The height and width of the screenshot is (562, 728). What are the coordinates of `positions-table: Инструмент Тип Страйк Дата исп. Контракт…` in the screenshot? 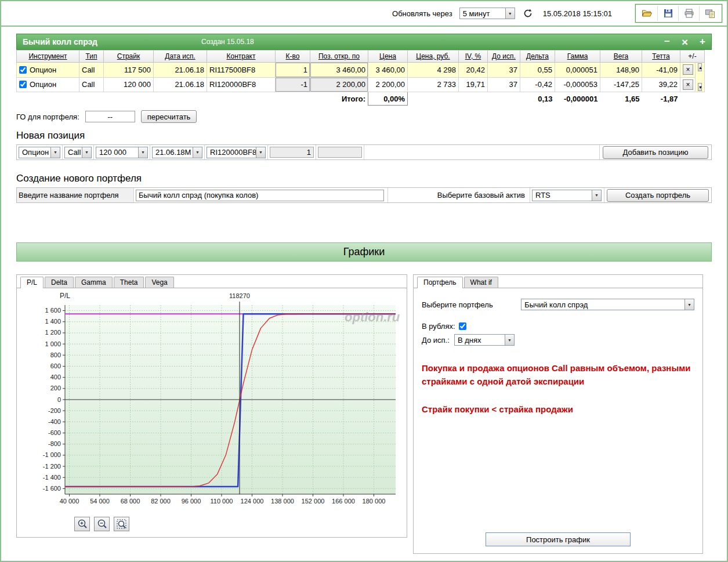 It's located at (361, 78).